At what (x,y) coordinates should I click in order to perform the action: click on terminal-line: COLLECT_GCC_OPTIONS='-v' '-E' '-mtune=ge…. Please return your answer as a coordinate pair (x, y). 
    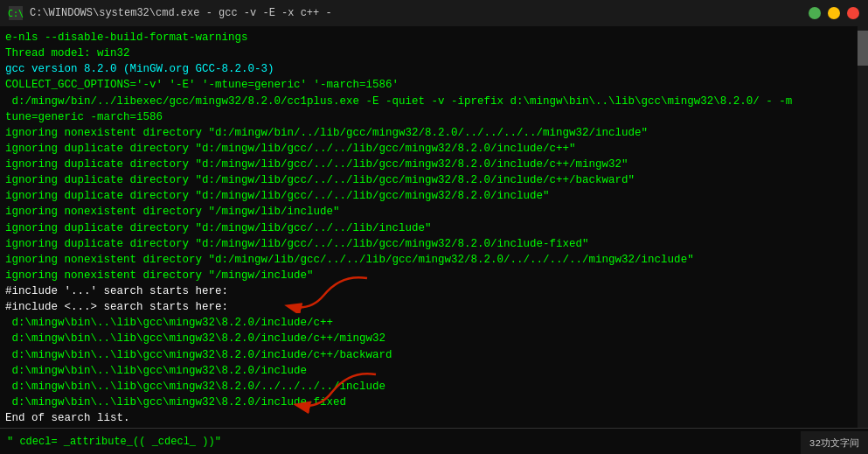
    Looking at the image, I should click on (428, 85).